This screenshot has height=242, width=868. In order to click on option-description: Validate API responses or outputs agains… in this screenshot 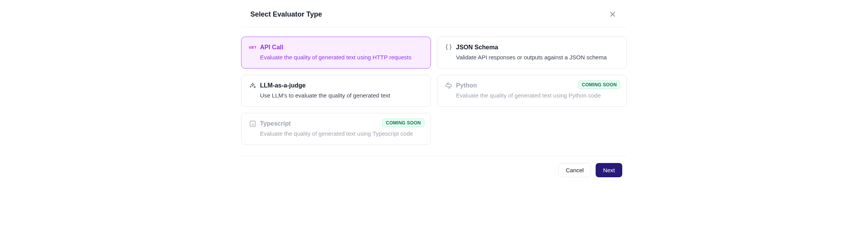, I will do `click(537, 57)`.